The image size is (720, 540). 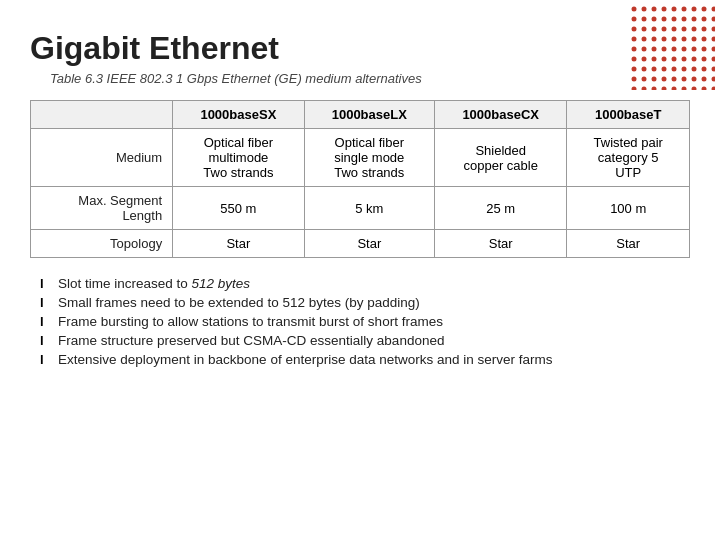 I want to click on row-label-medium: Medium, so click(x=102, y=158).